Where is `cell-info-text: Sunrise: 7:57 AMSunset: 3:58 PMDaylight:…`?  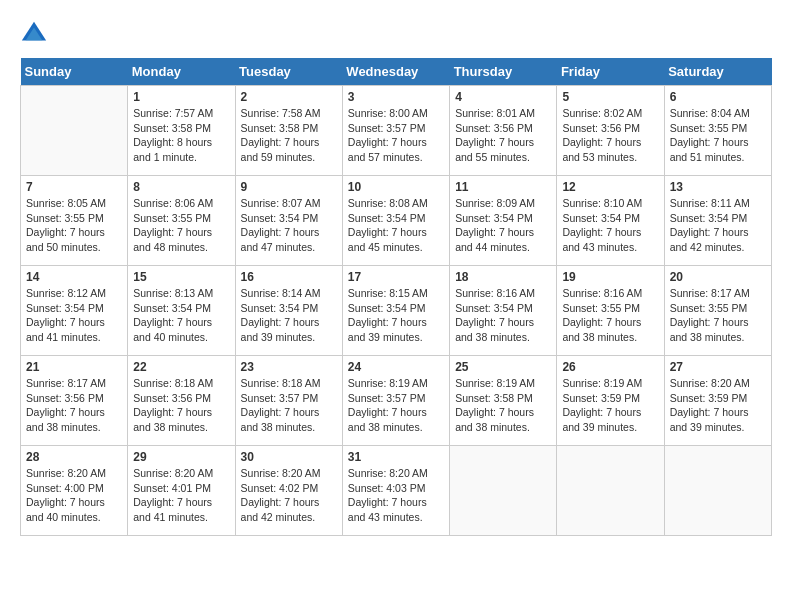
cell-info-text: Sunrise: 7:57 AMSunset: 3:58 PMDaylight:… is located at coordinates (181, 136).